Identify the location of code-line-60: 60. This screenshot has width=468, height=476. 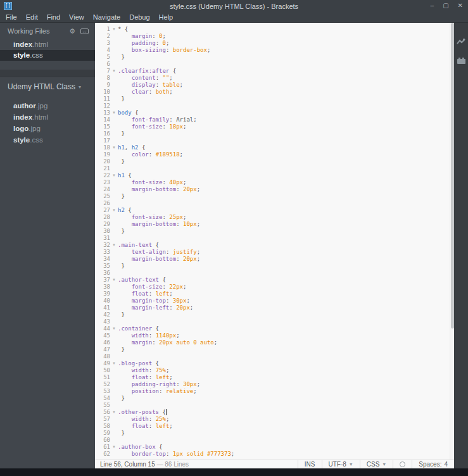
(275, 441).